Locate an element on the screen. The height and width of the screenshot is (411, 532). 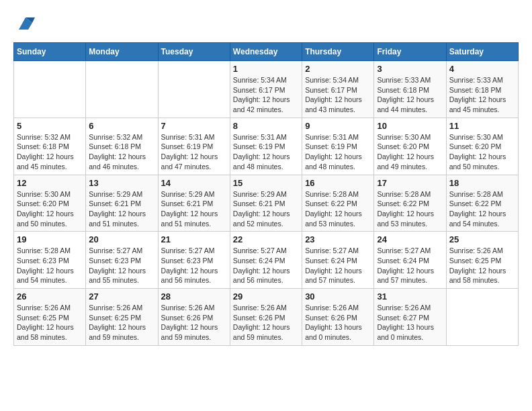
day-number: 3 is located at coordinates (410, 68).